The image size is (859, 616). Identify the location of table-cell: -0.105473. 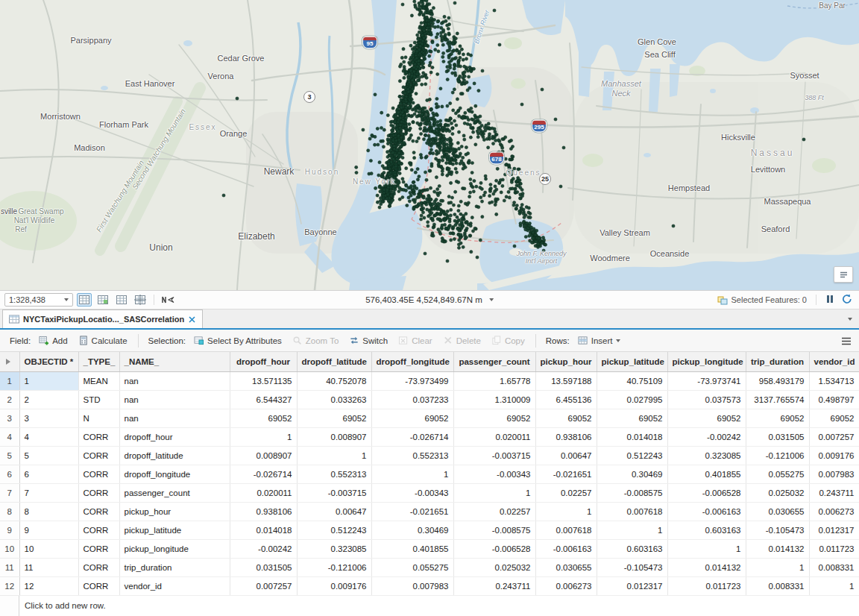
(632, 567).